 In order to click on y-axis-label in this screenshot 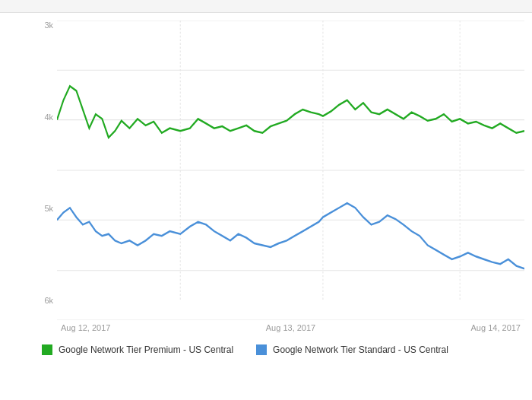, I will do `click(19, 176)`.